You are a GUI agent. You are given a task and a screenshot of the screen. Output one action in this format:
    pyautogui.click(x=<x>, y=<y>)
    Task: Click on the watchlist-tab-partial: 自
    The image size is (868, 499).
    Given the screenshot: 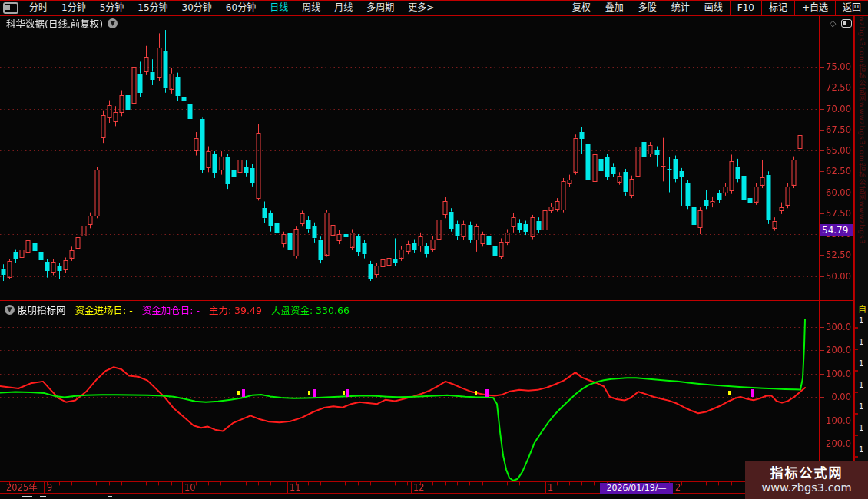 What is the action you would take?
    pyautogui.click(x=862, y=309)
    